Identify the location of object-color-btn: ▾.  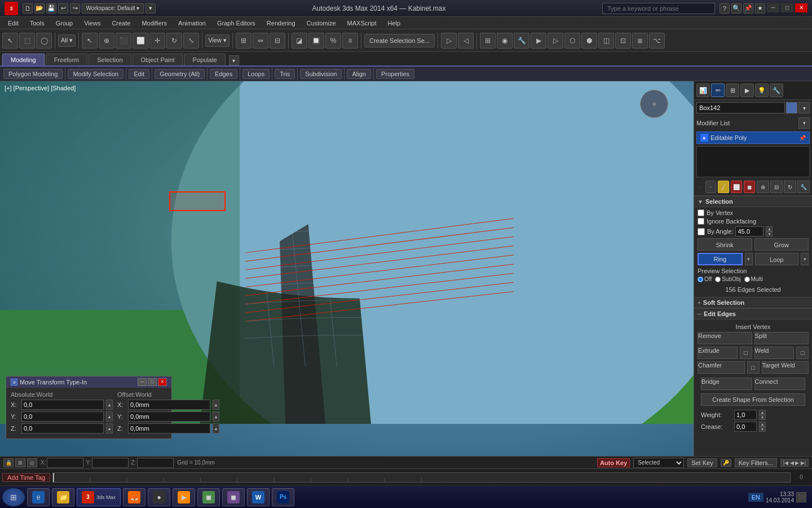
(804, 108).